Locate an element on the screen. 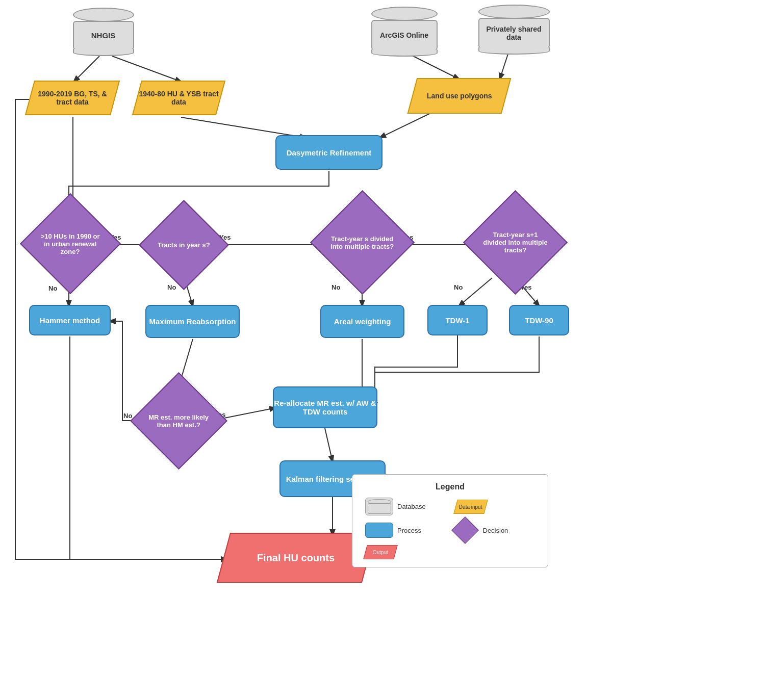  arcgis-label: ArcGIS Online is located at coordinates (404, 35).